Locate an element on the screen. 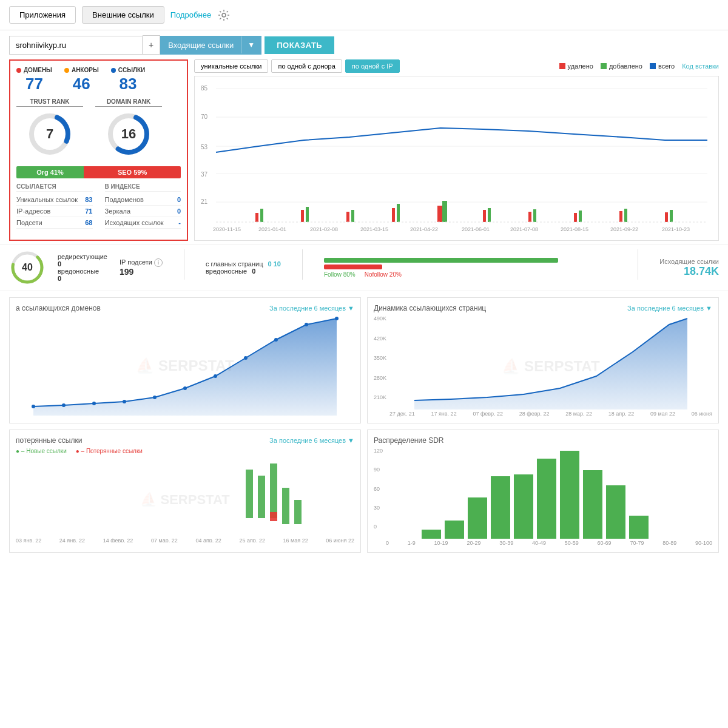 This screenshot has height=728, width=728. chart1-period: За последние 6 месяцев ▼ is located at coordinates (312, 308).